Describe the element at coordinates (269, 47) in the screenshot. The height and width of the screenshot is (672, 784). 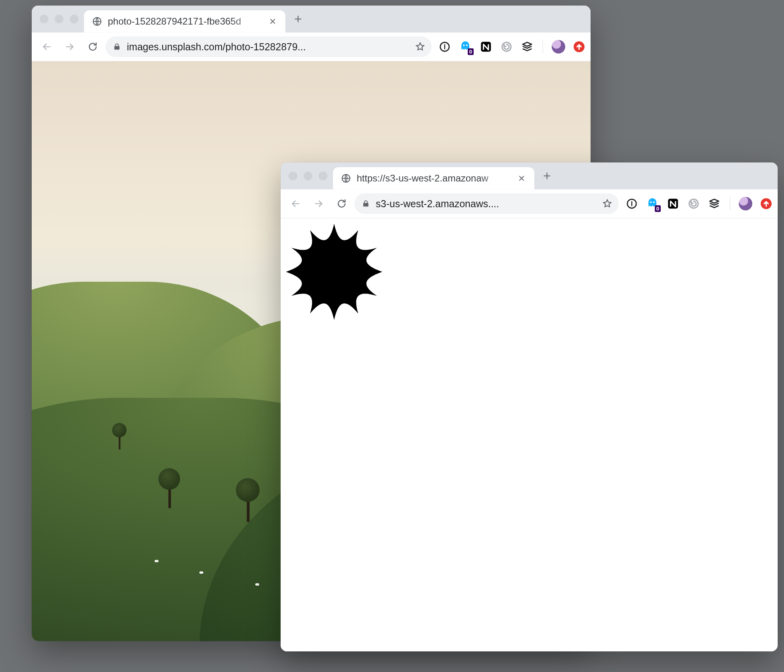
I see `address-bar: images.unsplash.com/photo-15282879...` at that location.